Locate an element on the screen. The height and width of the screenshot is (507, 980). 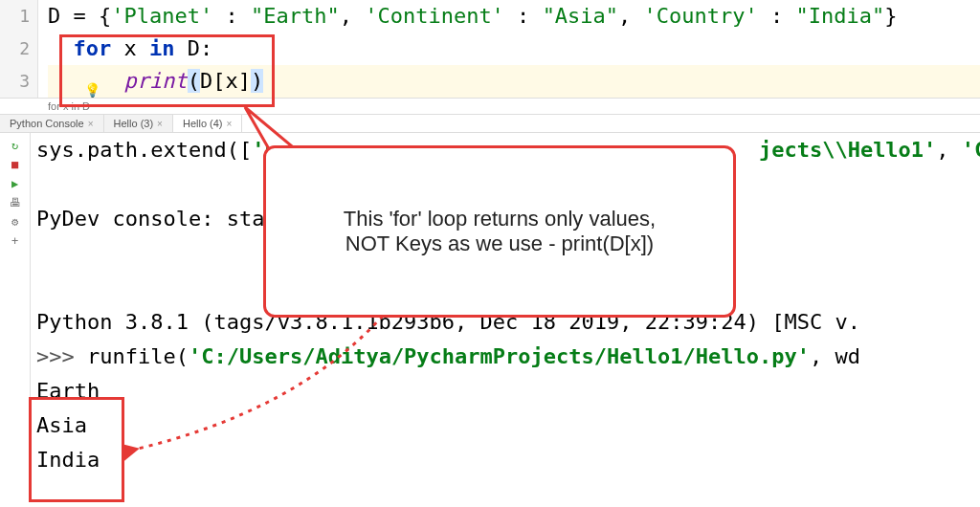
tab-hello-3: Hello (3) × is located at coordinates (139, 123).